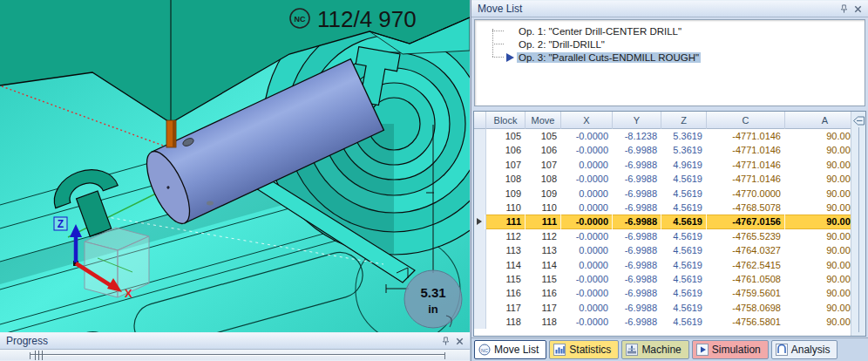  Describe the element at coordinates (544, 279) in the screenshot. I see `cell-move: 115` at that location.